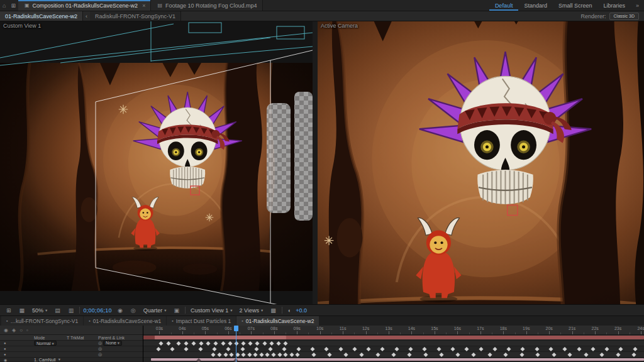 Image resolution: width=644 pixels, height=362 pixels. What do you see at coordinates (638, 5) in the screenshot?
I see `workspace-overflow-icon: »` at bounding box center [638, 5].